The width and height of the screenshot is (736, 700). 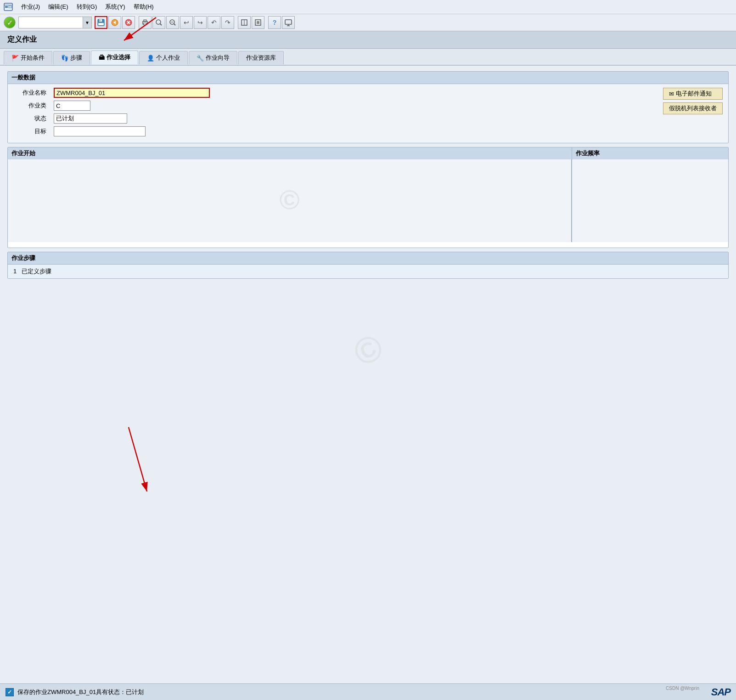 I want to click on target-row: 目标, so click(x=329, y=131).